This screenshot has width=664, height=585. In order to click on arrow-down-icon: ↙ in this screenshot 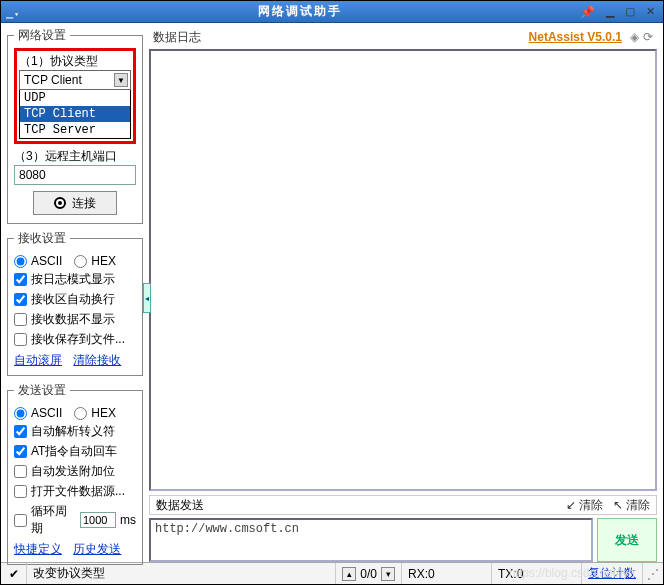, I will do `click(571, 505)`.